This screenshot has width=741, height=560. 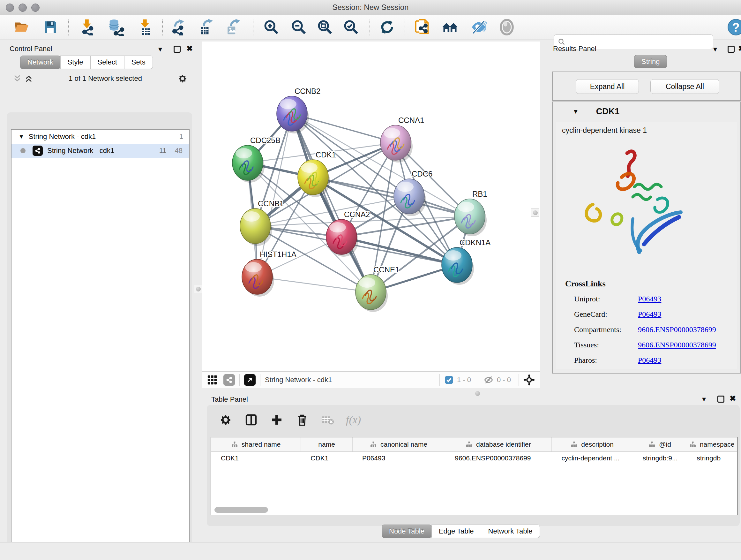 I want to click on column-header-database-identifier: database identifier, so click(x=498, y=444).